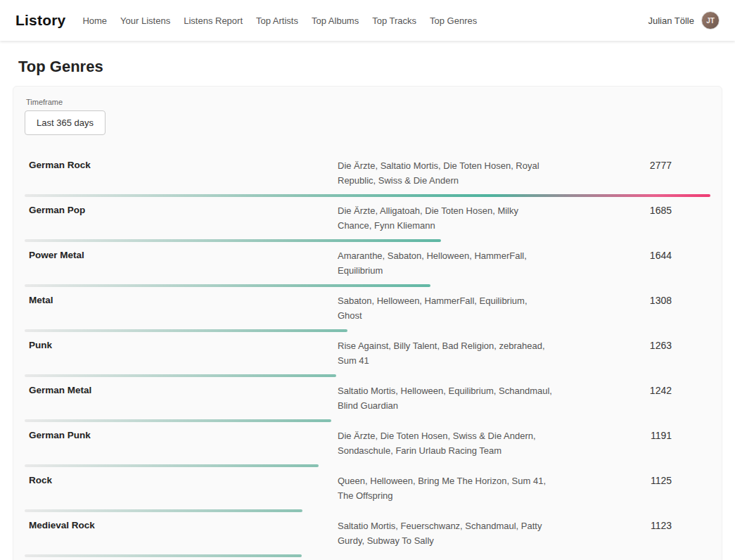 Image resolution: width=735 pixels, height=560 pixels. I want to click on genre-name: Metal, so click(181, 300).